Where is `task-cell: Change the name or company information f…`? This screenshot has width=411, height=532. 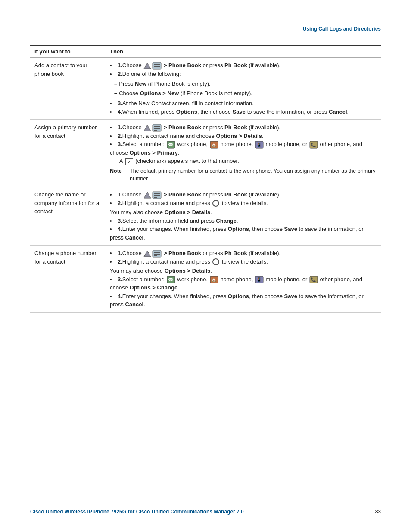
task-cell: Change the name or company information f… is located at coordinates (68, 216).